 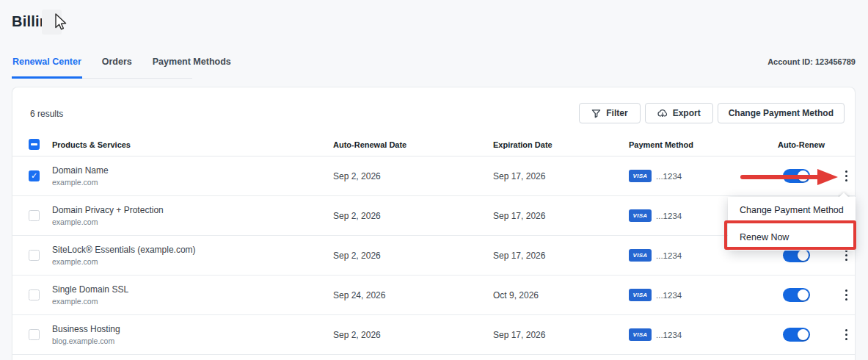 I want to click on change-payment-method-button: Change Payment Method, so click(x=781, y=113).